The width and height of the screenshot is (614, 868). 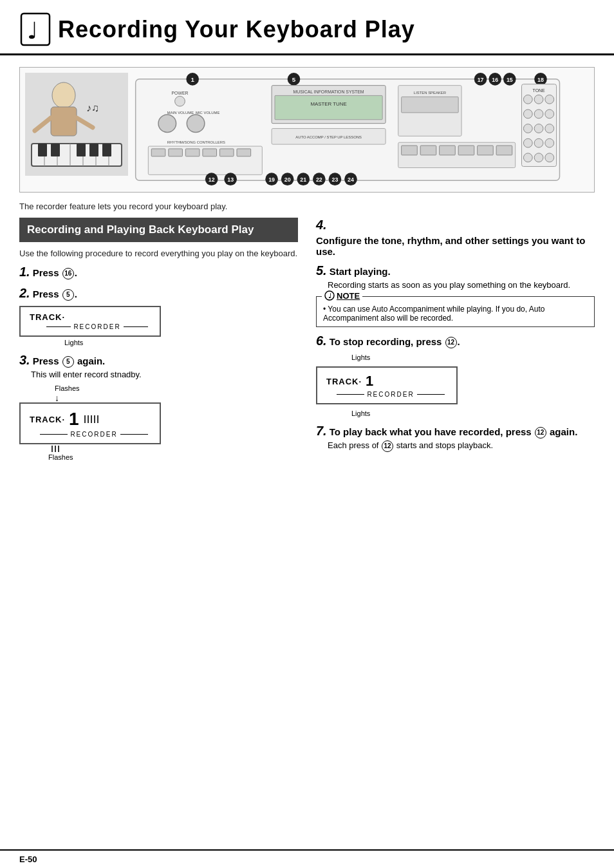 I want to click on recorder-text-step2: RECORDER, so click(x=97, y=327).